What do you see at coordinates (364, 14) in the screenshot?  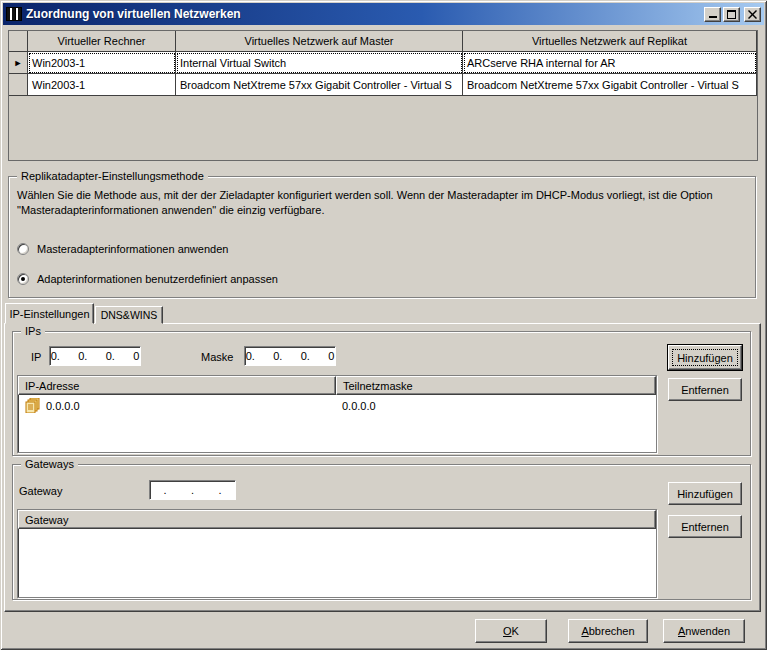 I see `window-title: Zuordnung von virtuellen Netzwerken` at bounding box center [364, 14].